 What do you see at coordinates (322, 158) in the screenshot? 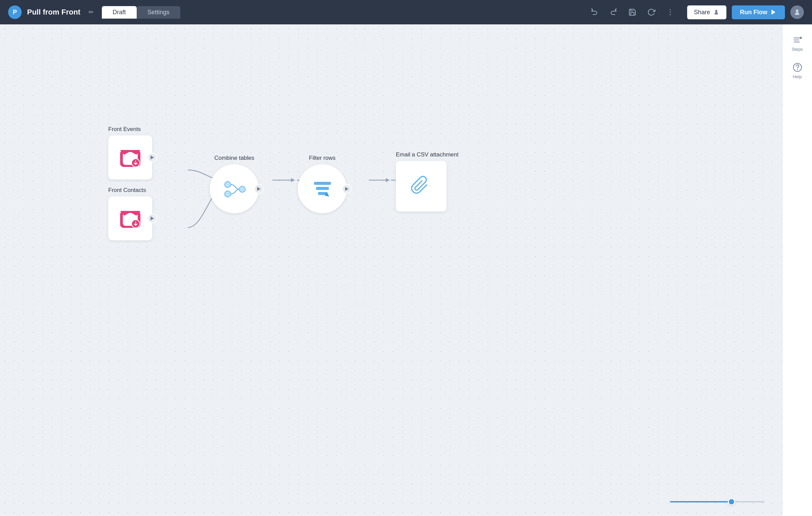
I see `filter-rows-label: Filter rows` at bounding box center [322, 158].